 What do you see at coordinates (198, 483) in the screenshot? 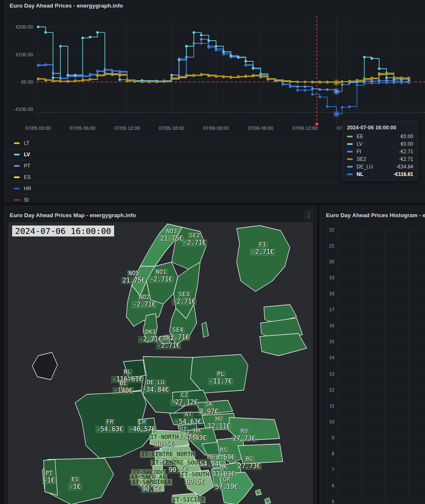
I see `map-region-IT-S` at bounding box center [198, 483].